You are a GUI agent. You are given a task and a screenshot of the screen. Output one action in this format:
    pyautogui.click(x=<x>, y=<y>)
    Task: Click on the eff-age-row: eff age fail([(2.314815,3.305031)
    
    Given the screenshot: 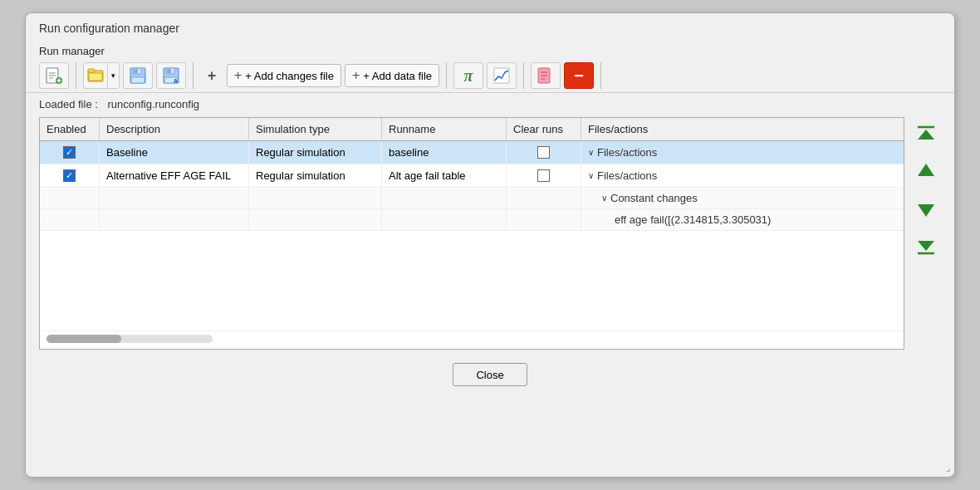 What is the action you would take?
    pyautogui.click(x=472, y=220)
    